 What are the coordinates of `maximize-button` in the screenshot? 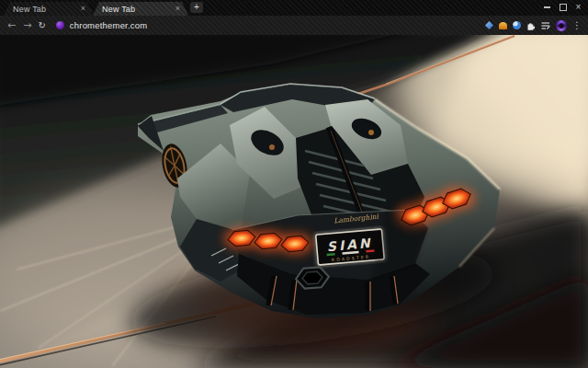 It's located at (562, 7).